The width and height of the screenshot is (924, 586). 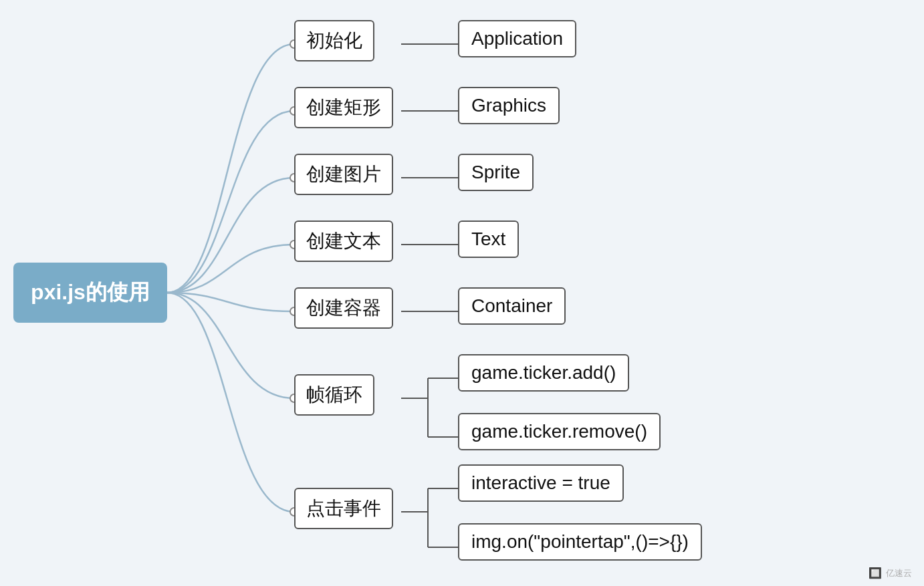 I want to click on leaf-ticker-remove: game.ticker.remove(), so click(x=559, y=432).